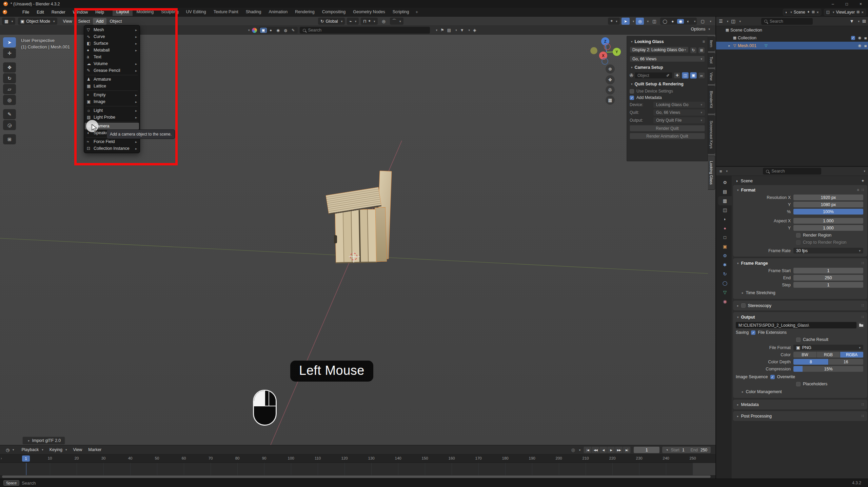 Image resolution: width=868 pixels, height=487 pixels. Describe the element at coordinates (58, 12) in the screenshot. I see `app-menu-render: Render` at that location.